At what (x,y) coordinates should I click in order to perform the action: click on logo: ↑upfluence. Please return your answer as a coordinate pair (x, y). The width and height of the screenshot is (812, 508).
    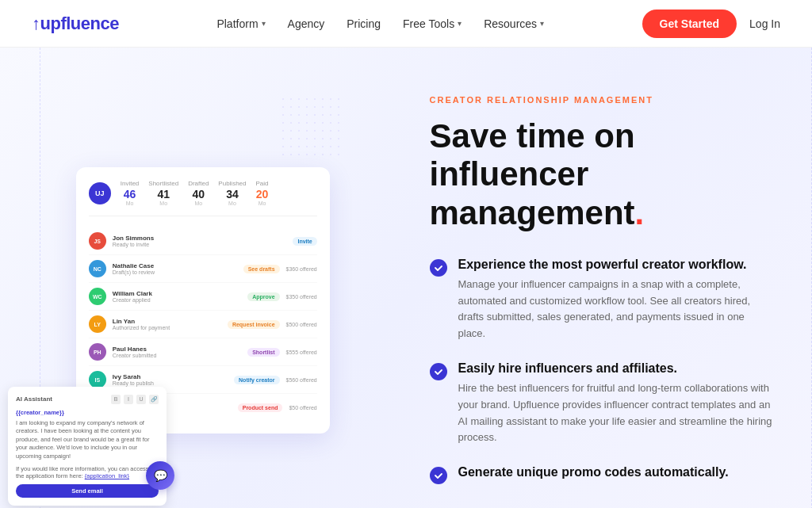
    Looking at the image, I should click on (75, 24).